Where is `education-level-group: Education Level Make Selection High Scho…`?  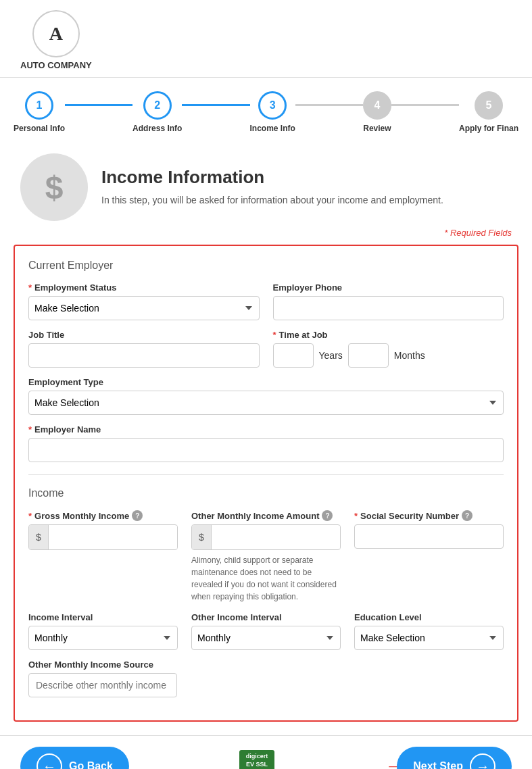
education-level-group: Education Level Make Selection High Scho… is located at coordinates (429, 631).